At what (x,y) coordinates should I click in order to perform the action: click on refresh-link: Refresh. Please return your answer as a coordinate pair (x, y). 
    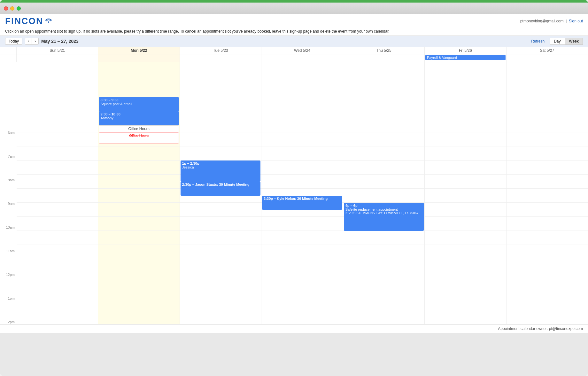
    Looking at the image, I should click on (538, 41).